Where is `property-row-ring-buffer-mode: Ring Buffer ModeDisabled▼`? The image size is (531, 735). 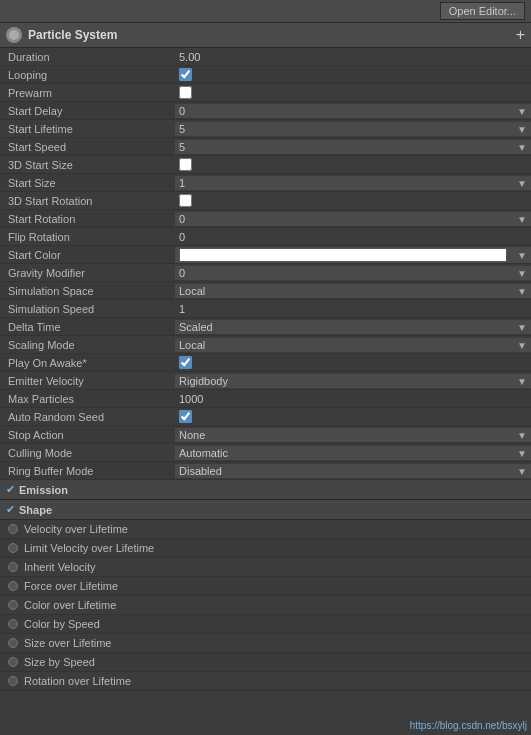 property-row-ring-buffer-mode: Ring Buffer ModeDisabled▼ is located at coordinates (266, 471).